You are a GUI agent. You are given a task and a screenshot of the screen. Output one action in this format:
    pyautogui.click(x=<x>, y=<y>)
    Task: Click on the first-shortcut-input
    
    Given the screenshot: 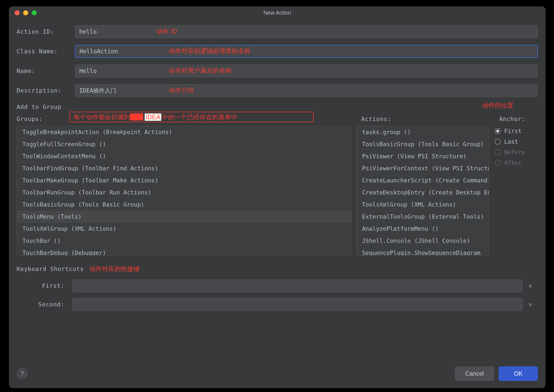 What is the action you would take?
    pyautogui.click(x=297, y=286)
    